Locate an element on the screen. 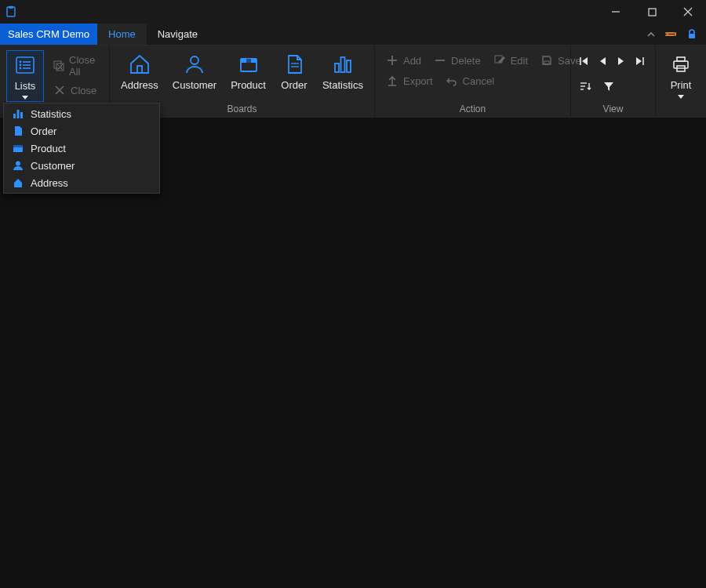 The image size is (706, 588). plus-icon is located at coordinates (392, 60).